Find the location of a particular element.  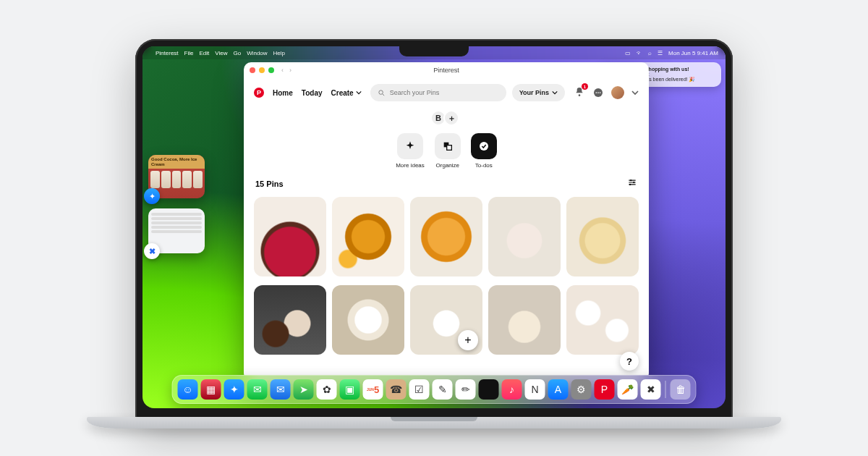

board-header: B ＋ More ideas Organize To-dos is located at coordinates (446, 140).